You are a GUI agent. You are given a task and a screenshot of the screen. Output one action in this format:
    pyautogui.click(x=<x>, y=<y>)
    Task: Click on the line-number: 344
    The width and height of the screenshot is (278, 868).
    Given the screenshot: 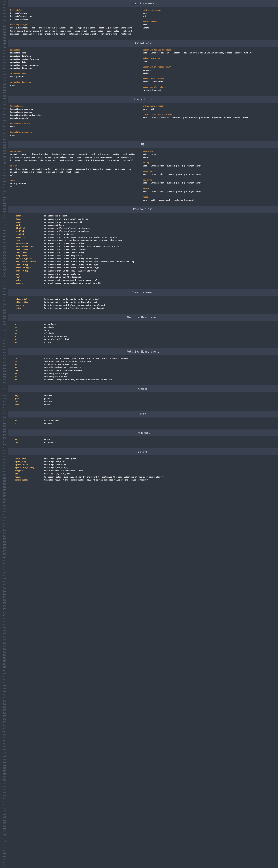 What is the action you would take?
    pyautogui.click(x=3, y=261)
    